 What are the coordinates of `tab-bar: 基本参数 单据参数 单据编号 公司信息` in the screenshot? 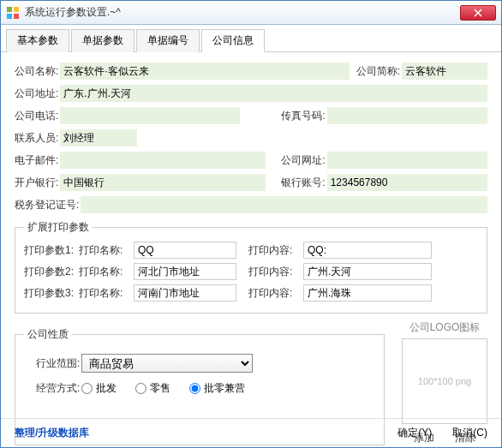 It's located at (251, 39).